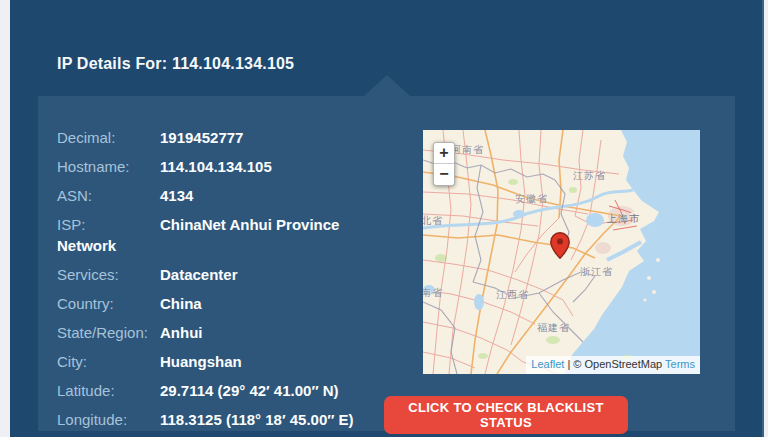 The width and height of the screenshot is (768, 437). Describe the element at coordinates (250, 390) in the screenshot. I see `detail-value: 29.7114 (29° 42′ 41.00″ N)` at that location.